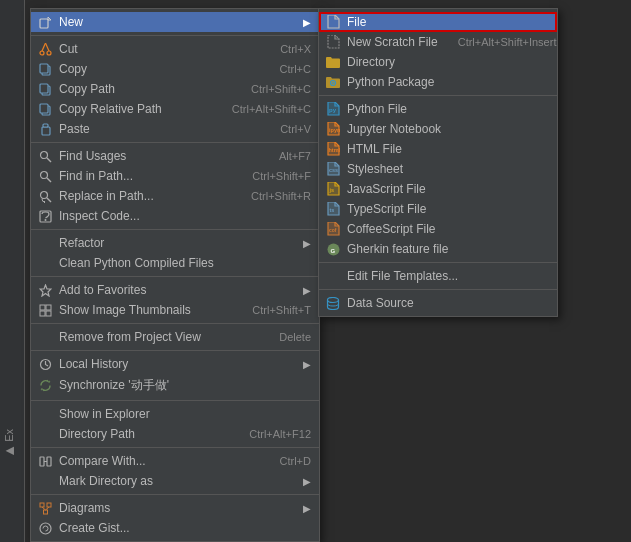 Image resolution: width=631 pixels, height=542 pixels. Describe the element at coordinates (307, 364) in the screenshot. I see `history-arrow-icon: ▶` at that location.